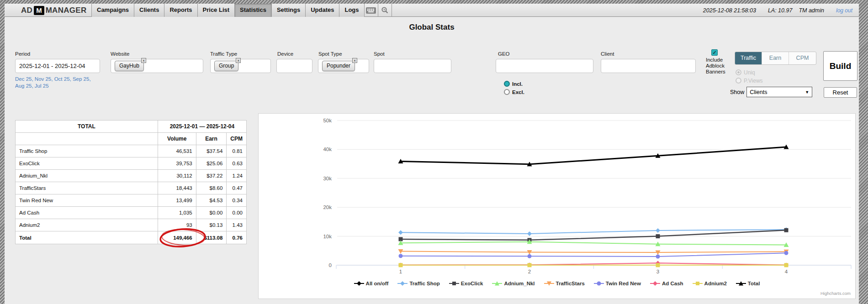  What do you see at coordinates (841, 92) in the screenshot?
I see `reset-button: Reset` at bounding box center [841, 92].